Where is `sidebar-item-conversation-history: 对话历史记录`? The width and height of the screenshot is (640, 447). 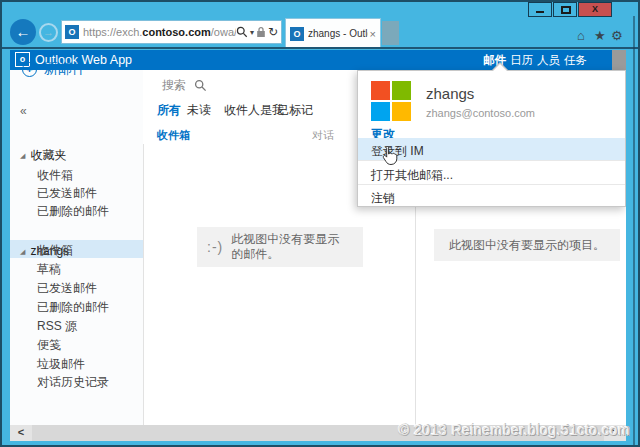
sidebar-item-conversation-history: 对话历史记录 is located at coordinates (73, 382).